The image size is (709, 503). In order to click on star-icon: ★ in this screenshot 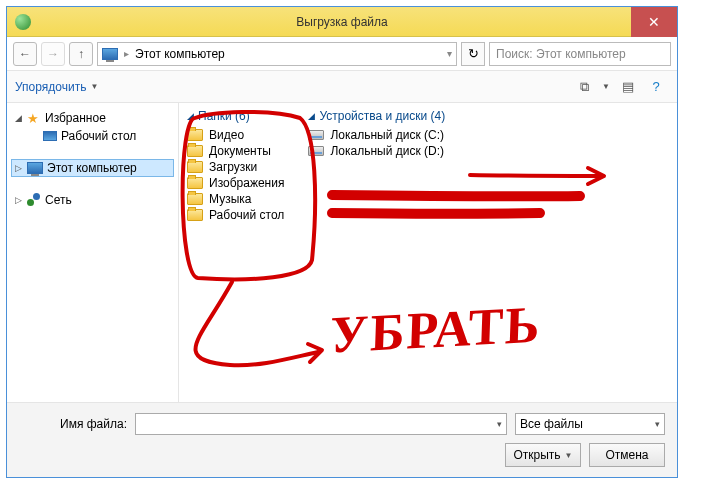, I will do `click(34, 118)`.